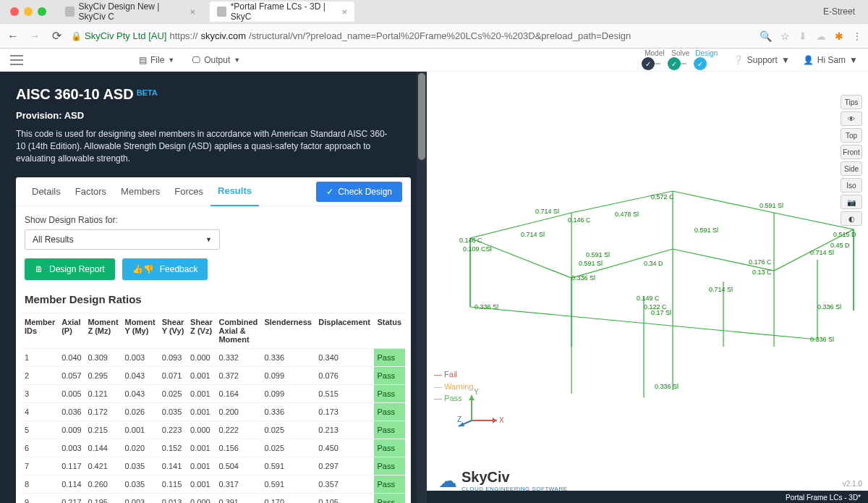 This screenshot has width=868, height=503. Describe the element at coordinates (103, 376) in the screenshot. I see `table-cell: 0.295` at that location.